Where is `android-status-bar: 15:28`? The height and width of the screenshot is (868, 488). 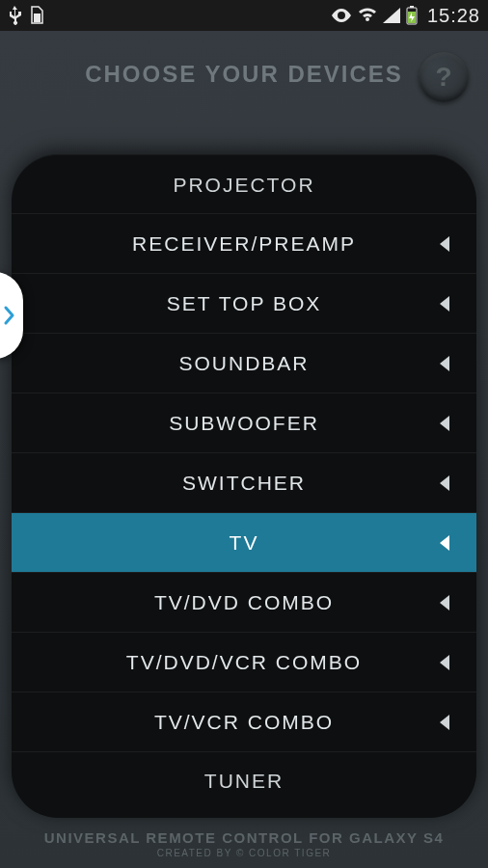 android-status-bar: 15:28 is located at coordinates (244, 15).